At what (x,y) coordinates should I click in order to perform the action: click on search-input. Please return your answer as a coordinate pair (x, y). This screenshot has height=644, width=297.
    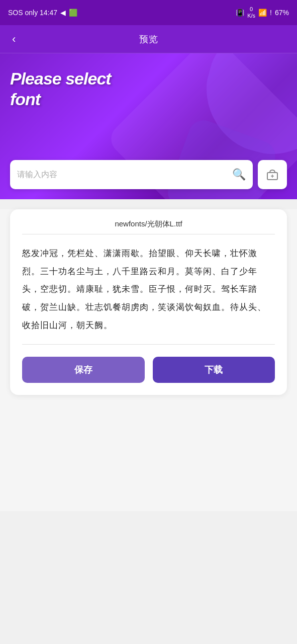
    Looking at the image, I should click on (123, 175).